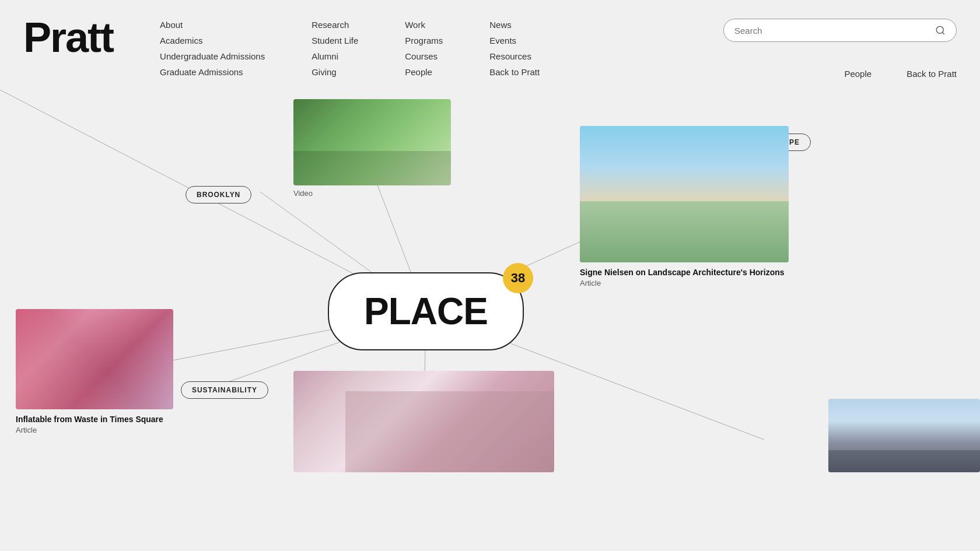 The image size is (980, 551). Describe the element at coordinates (684, 194) in the screenshot. I see `landscape-photo` at that location.